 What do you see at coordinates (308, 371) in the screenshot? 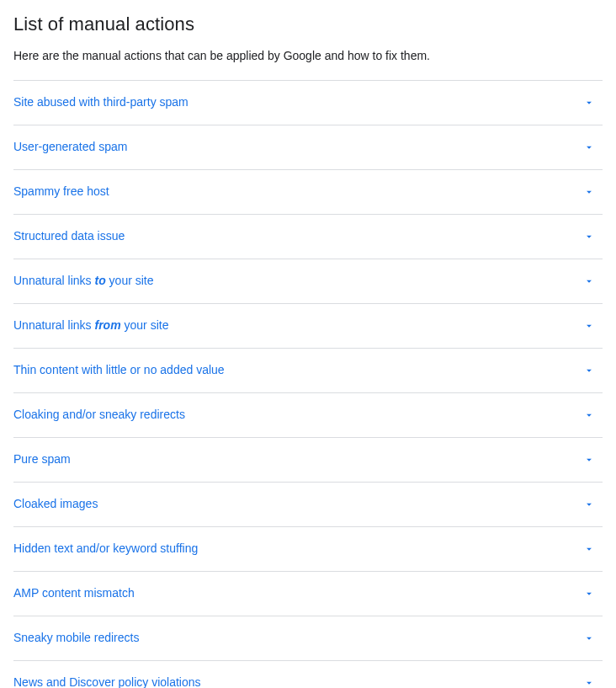
I see `accordion-item: Thin content with little or no added val…` at bounding box center [308, 371].